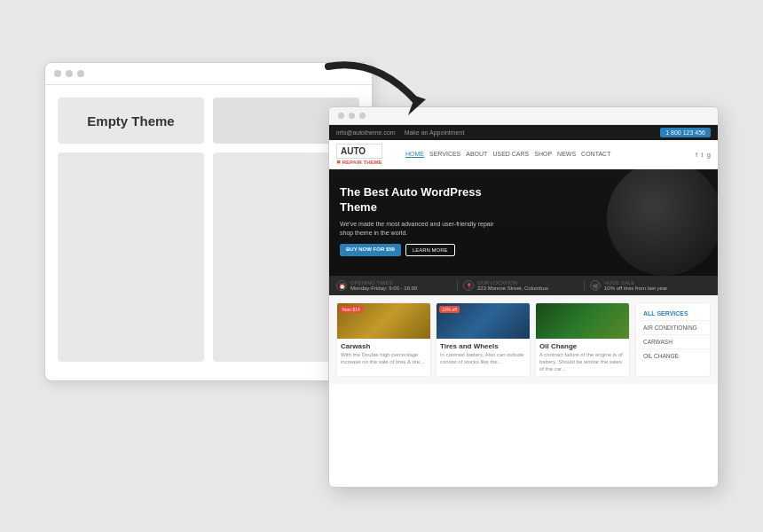  What do you see at coordinates (543, 154) in the screenshot?
I see `nav-shop: SHOP` at bounding box center [543, 154].